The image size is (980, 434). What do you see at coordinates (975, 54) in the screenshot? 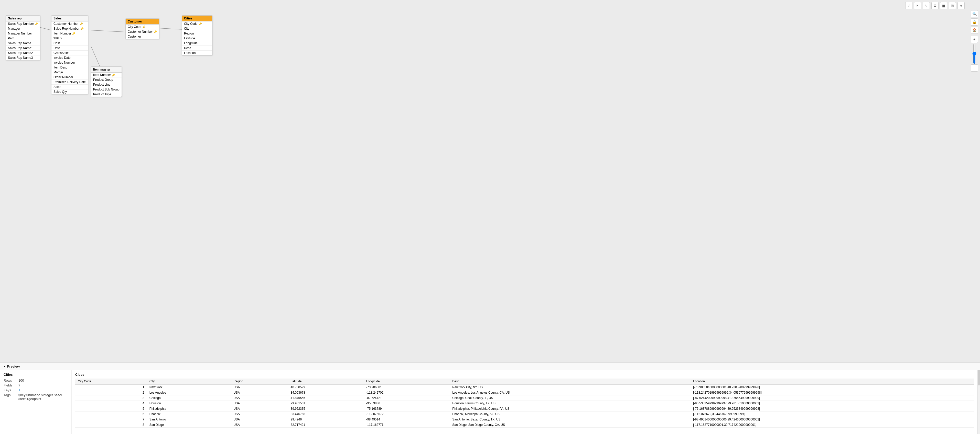
I see `zoom-slider` at bounding box center [975, 54].